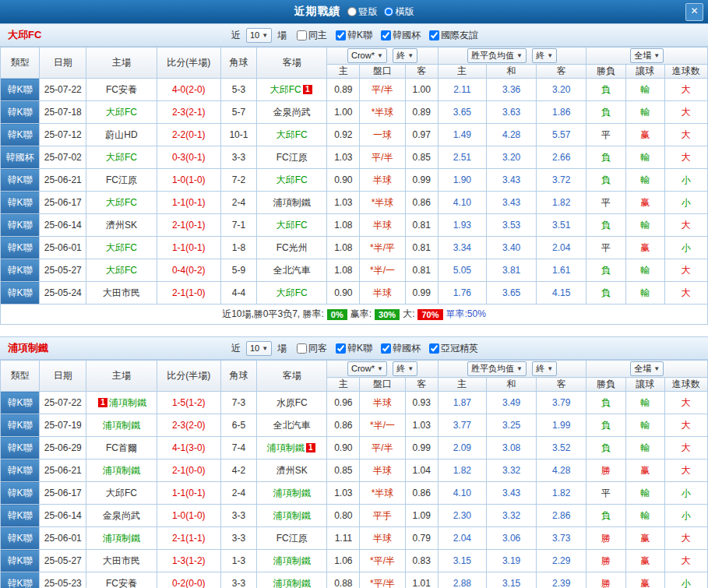 The height and width of the screenshot is (588, 708). What do you see at coordinates (382, 580) in the screenshot?
I see `handicap-cell: *平/半` at bounding box center [382, 580].